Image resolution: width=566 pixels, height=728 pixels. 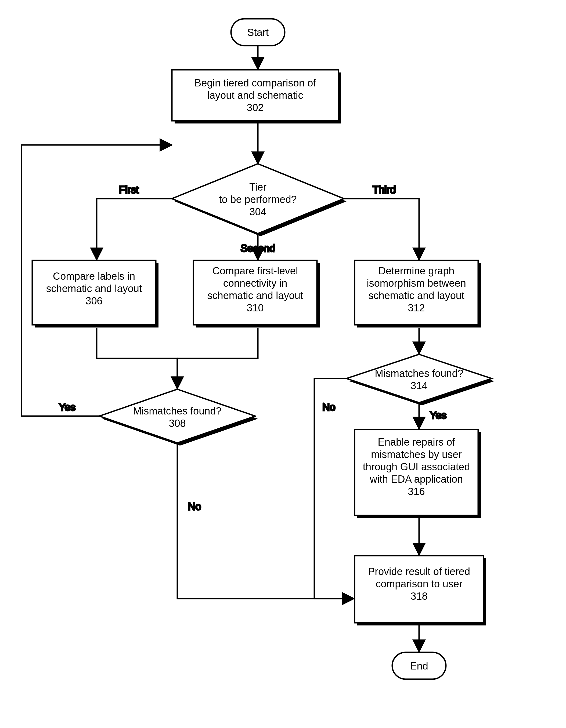 What do you see at coordinates (420, 380) in the screenshot?
I see `node-314: Mismatches found? 314` at bounding box center [420, 380].